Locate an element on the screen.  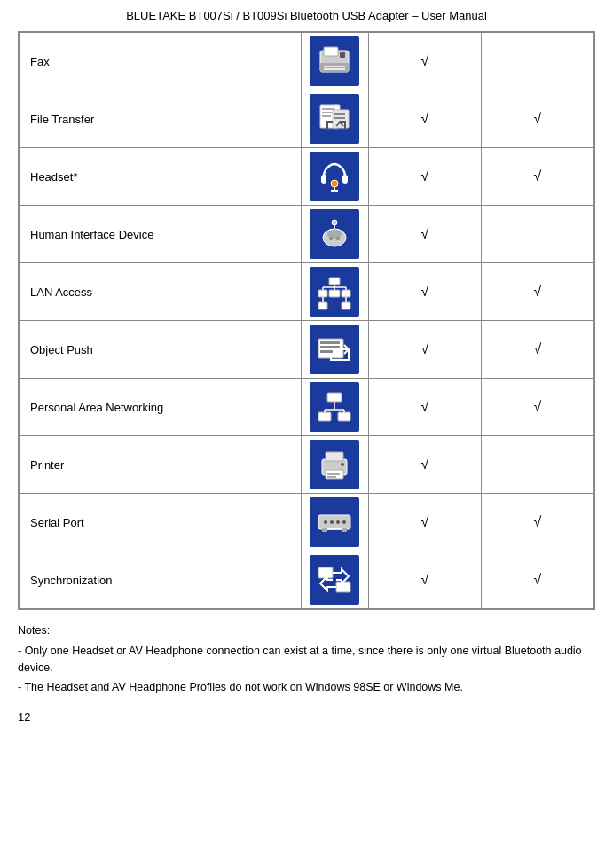
profile-name: LAN Access is located at coordinates (161, 293).